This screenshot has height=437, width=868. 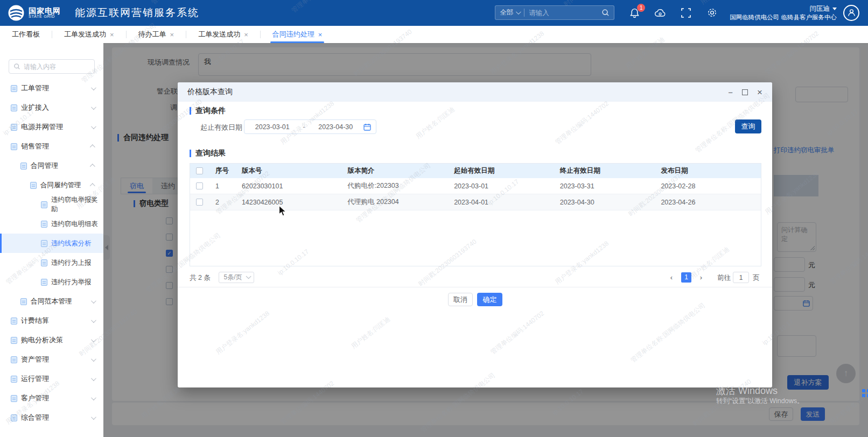 What do you see at coordinates (52, 205) in the screenshot?
I see `sidebar-item-theft-report-reward: 违约窃电举报奖励` at bounding box center [52, 205].